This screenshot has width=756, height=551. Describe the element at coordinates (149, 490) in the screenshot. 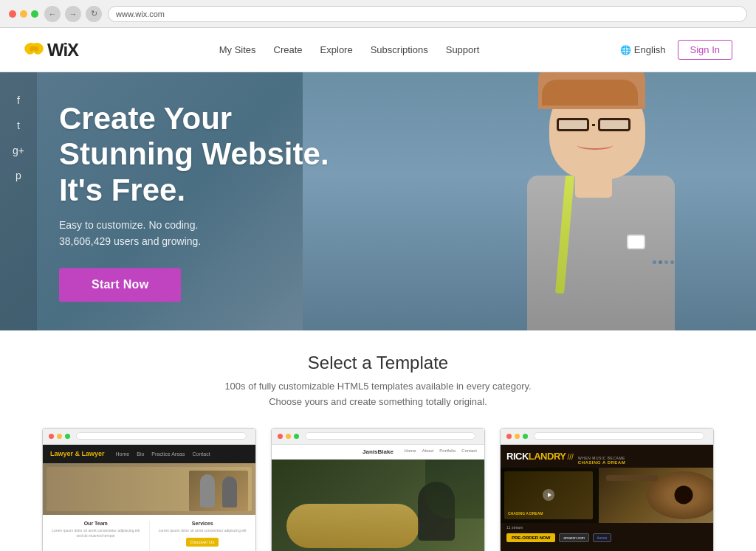

I see `template-browser-business: Lawyer & Lawyer Home Bio Practice Areas …` at that location.